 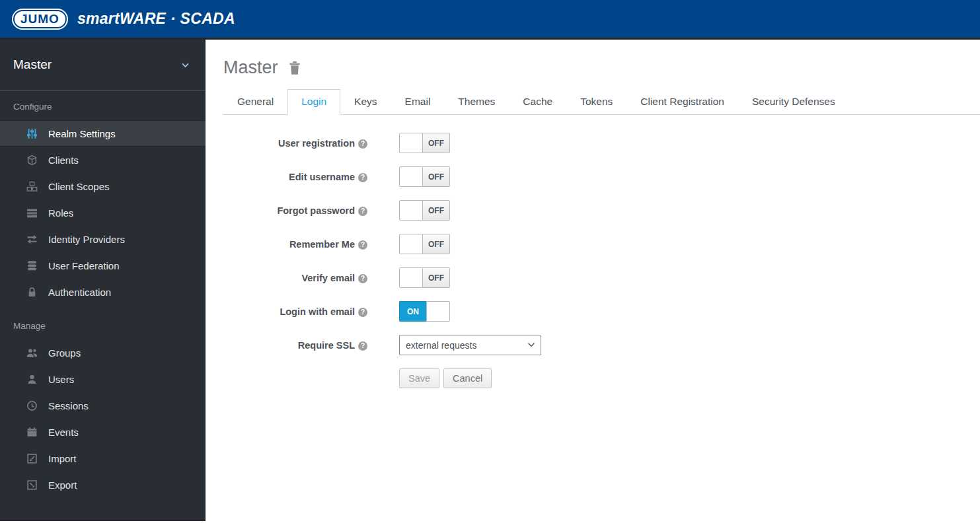 What do you see at coordinates (103, 432) in the screenshot?
I see `sidebar-item-events: Events` at bounding box center [103, 432].